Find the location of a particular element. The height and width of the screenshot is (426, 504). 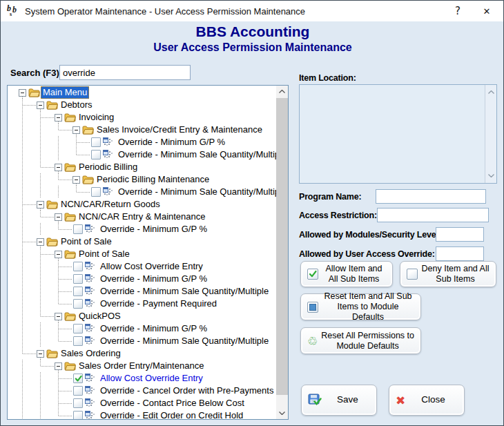

tree-item-label: Override - Cancel Order with Pre-Payment… is located at coordinates (186, 391).